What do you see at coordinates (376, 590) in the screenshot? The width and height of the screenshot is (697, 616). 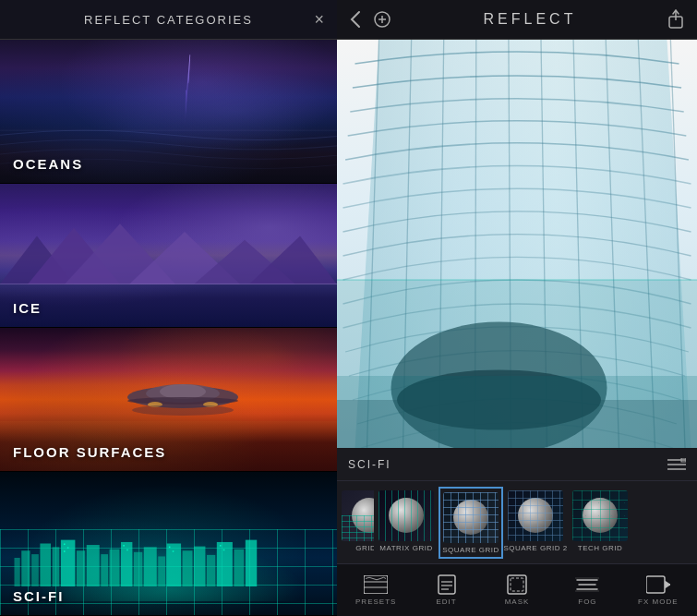 I see `tool-presets: PRESETS` at bounding box center [376, 590].